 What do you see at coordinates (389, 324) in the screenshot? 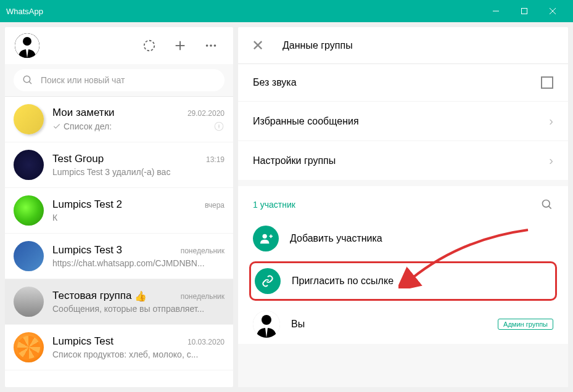
I see `participant-name: Вы` at bounding box center [389, 324].